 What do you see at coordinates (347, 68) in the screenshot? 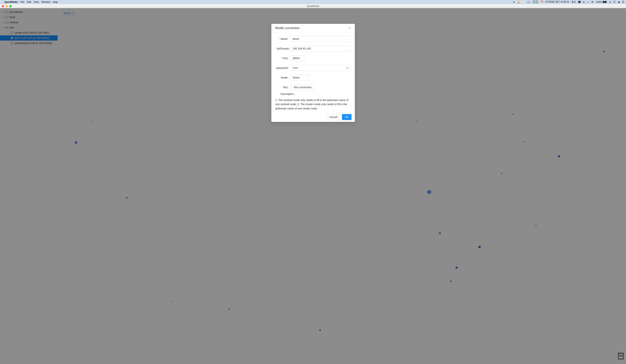
I see `eye-invisible-icon` at bounding box center [347, 68].